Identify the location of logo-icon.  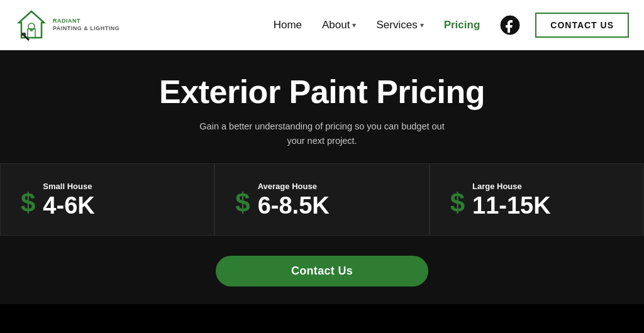
(31, 25).